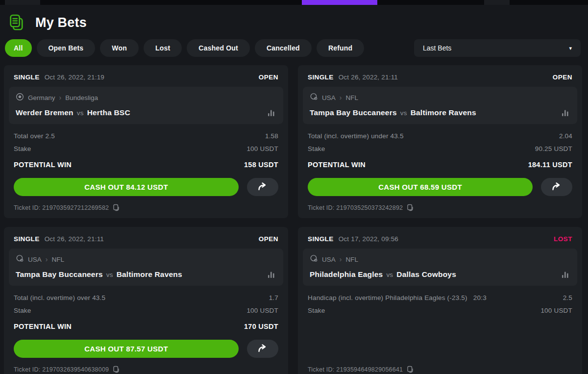 This screenshot has height=374, width=588. What do you see at coordinates (298, 23) in the screenshot?
I see `page-header: My Bets` at bounding box center [298, 23].